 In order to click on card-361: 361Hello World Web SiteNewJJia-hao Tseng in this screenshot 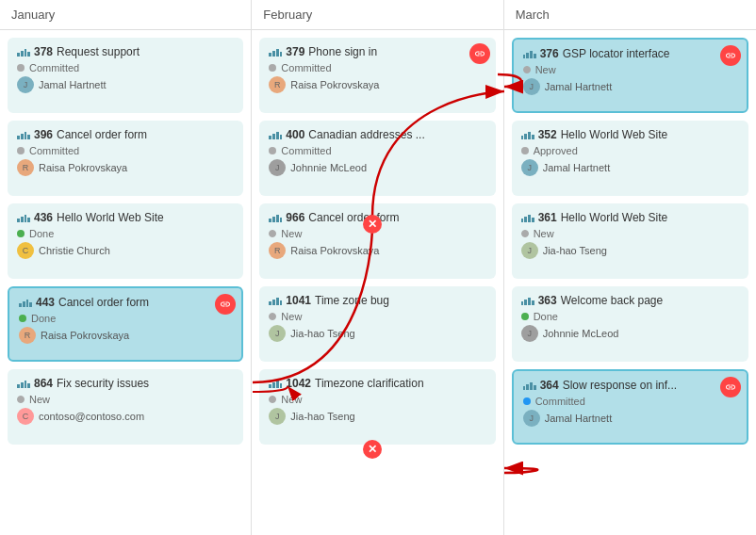, I will do `click(630, 241)`.